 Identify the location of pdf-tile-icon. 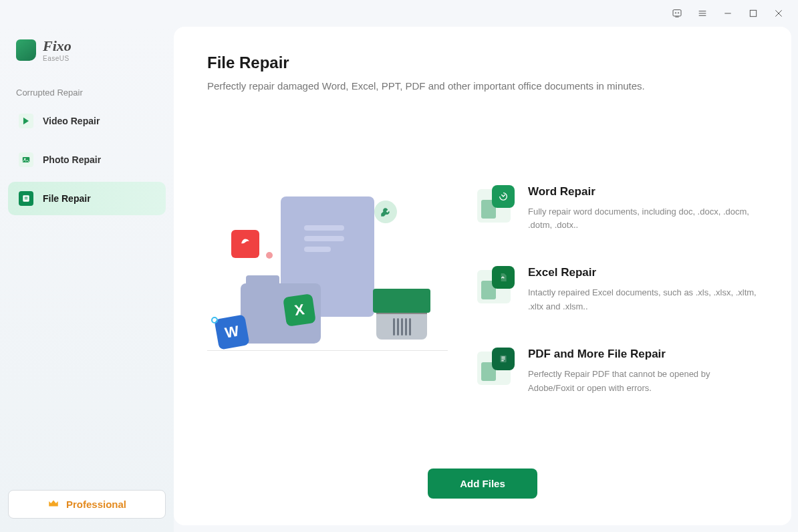
(245, 244).